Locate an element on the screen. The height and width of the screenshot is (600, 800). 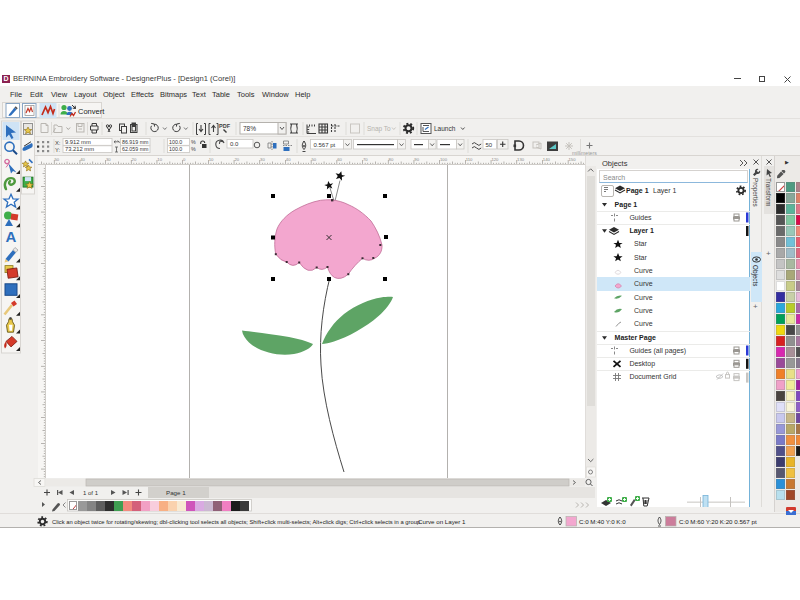
svg-text: 130 is located at coordinates (521, 160).